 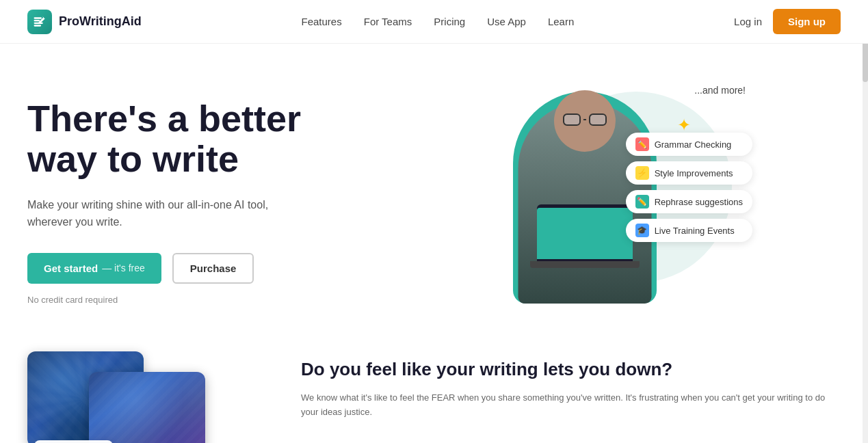 I want to click on nav-learn: Learn, so click(x=561, y=22).